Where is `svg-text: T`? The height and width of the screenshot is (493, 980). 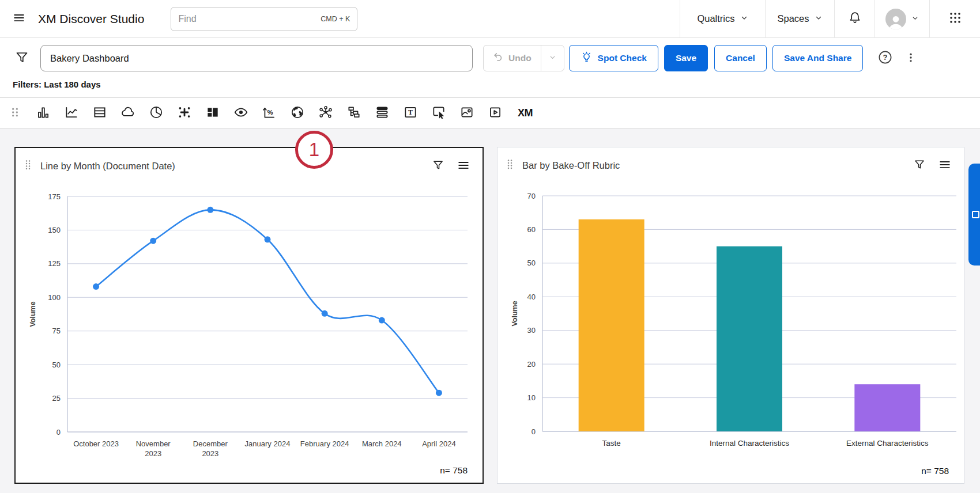
svg-text: T is located at coordinates (410, 112).